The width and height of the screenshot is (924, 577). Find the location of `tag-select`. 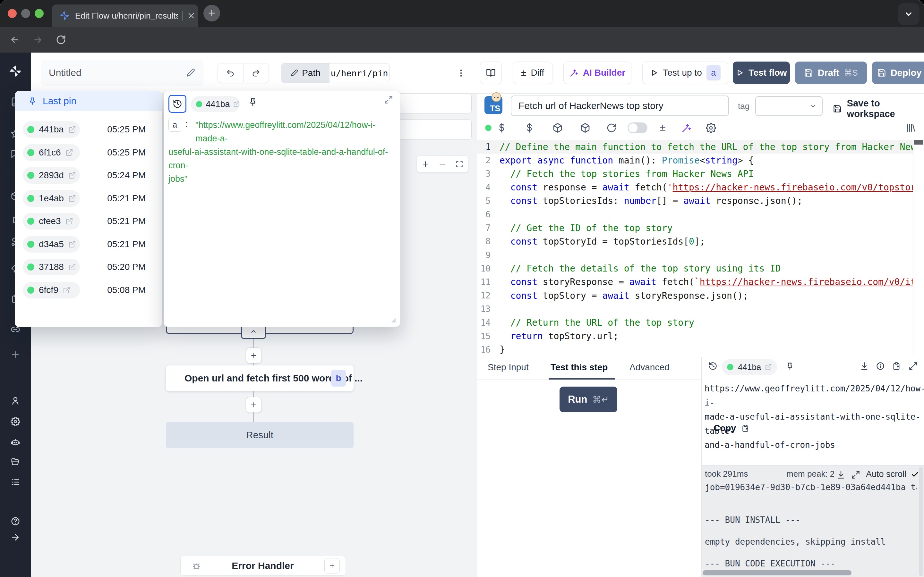

tag-select is located at coordinates (789, 106).